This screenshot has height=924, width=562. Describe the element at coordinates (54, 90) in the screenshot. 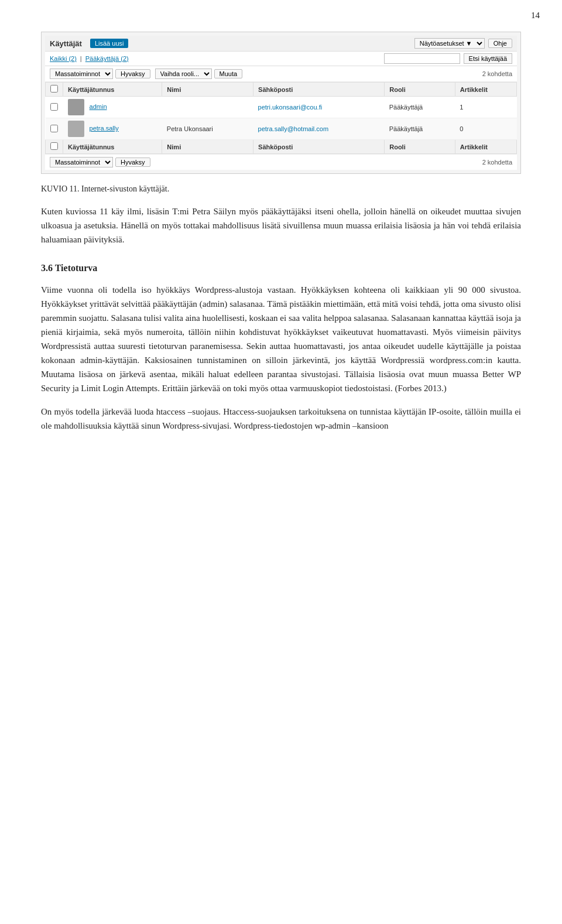

I see `col-checkbox` at that location.